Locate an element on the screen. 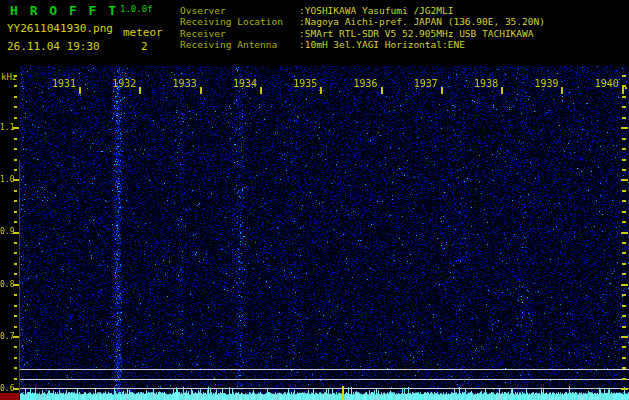  time-label: 1936 is located at coordinates (366, 84).